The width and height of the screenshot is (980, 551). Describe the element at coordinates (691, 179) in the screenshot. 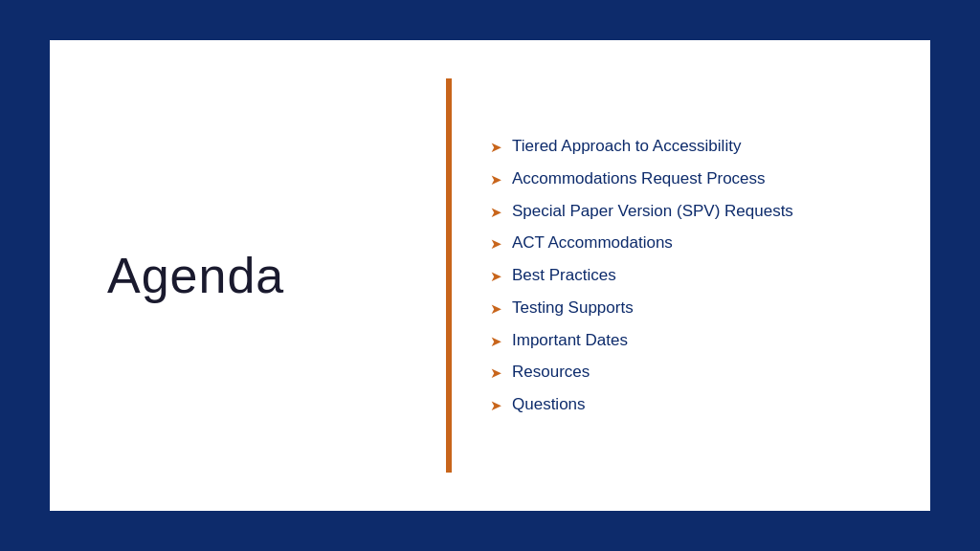

I see `agenda-item: ➤Accommodations Request Process` at that location.